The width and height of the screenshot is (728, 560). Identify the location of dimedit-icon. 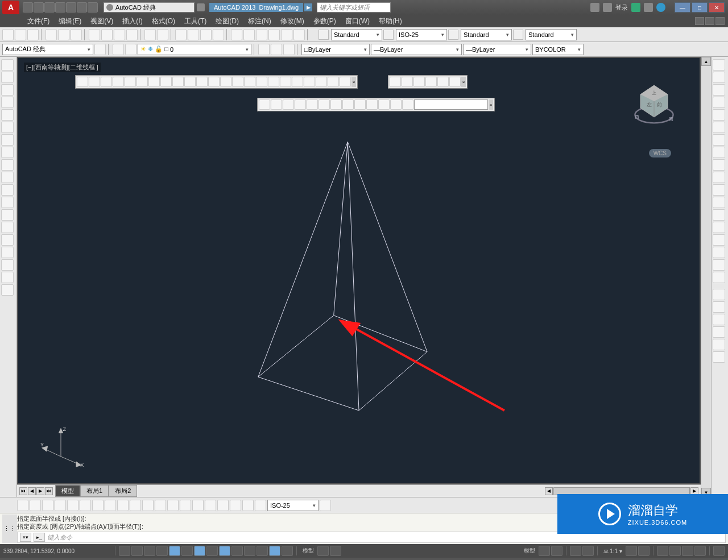
(235, 505).